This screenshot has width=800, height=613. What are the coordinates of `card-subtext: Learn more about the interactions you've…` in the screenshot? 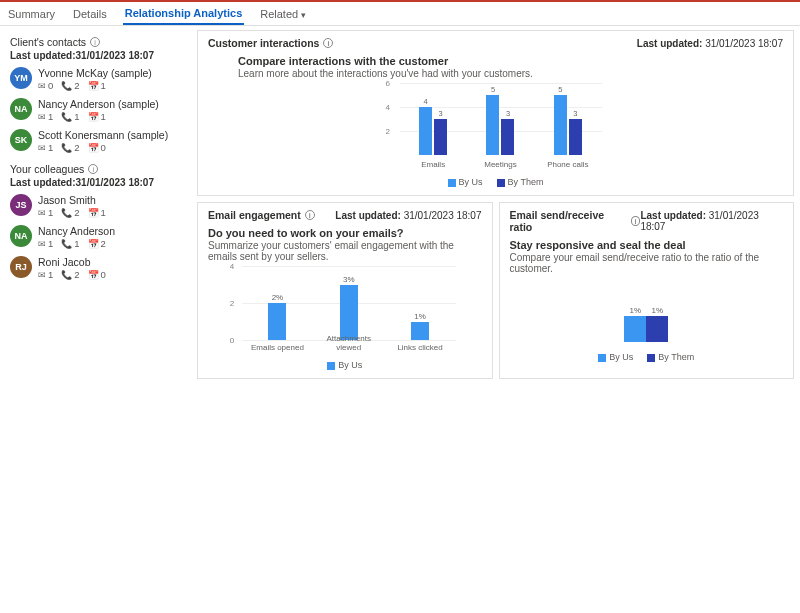 It's located at (510, 74).